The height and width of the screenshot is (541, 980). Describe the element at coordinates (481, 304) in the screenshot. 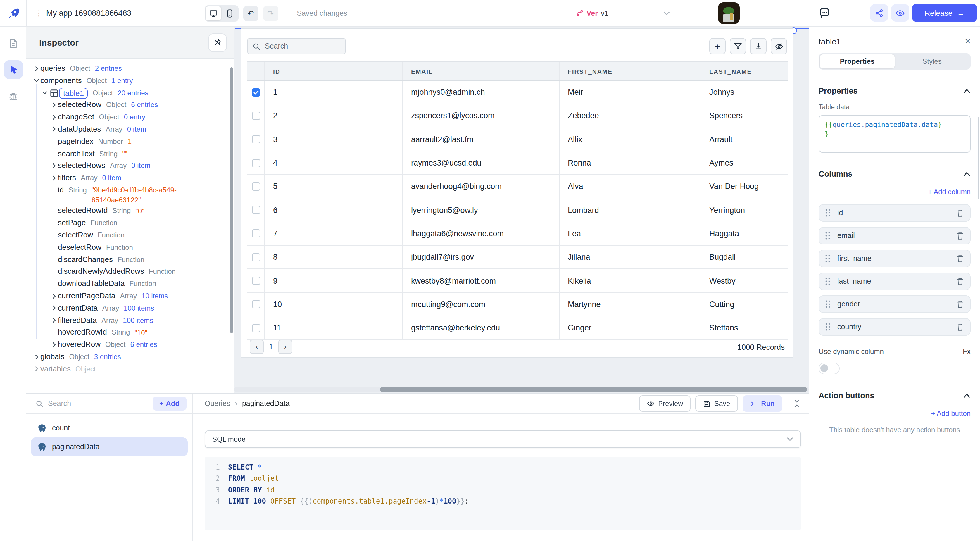

I see `cell-email: mcutting9@com.com` at that location.